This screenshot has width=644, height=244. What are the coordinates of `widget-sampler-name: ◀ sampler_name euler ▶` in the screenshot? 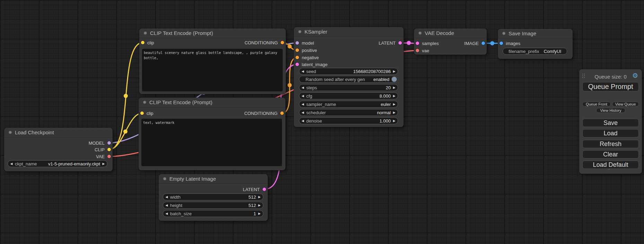 It's located at (349, 104).